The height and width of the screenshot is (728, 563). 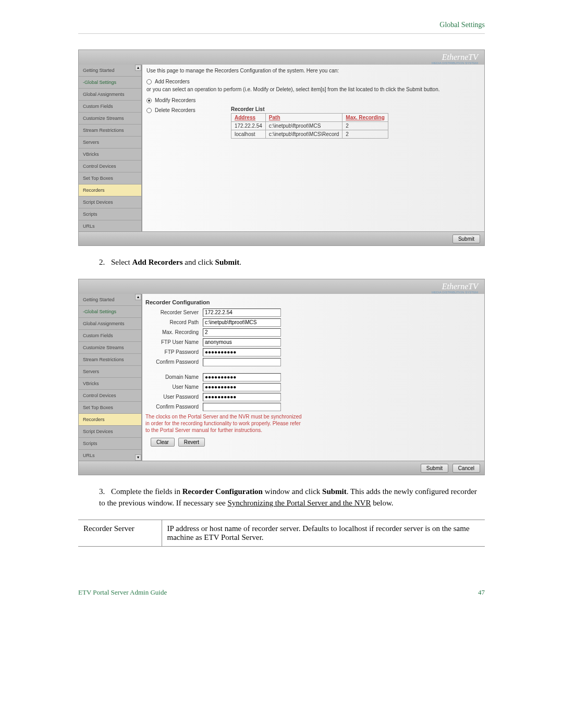 What do you see at coordinates (192, 442) in the screenshot?
I see `revert-button: Revert` at bounding box center [192, 442].